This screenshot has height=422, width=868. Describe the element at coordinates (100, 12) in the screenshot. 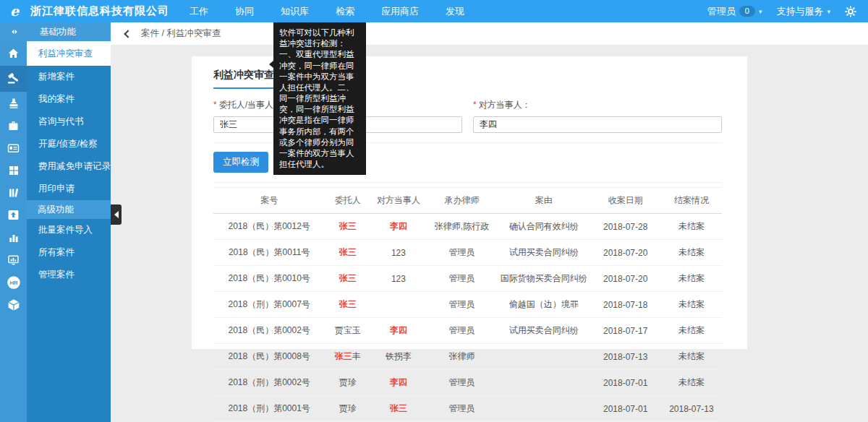

I see `company-name: 浙江律联信息科技有限公司` at that location.